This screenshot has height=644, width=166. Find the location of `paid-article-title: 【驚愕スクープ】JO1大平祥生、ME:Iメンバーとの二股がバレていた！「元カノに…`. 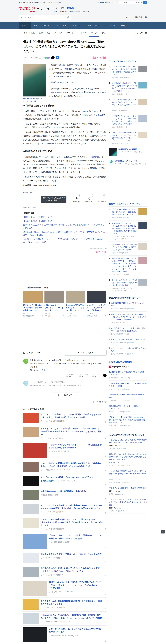

paid-article-title: 【驚愕スクープ】JO1大平祥生、ME:Iメンバーとの二股がバレていた！「元カノに… is located at coordinates (128, 420).